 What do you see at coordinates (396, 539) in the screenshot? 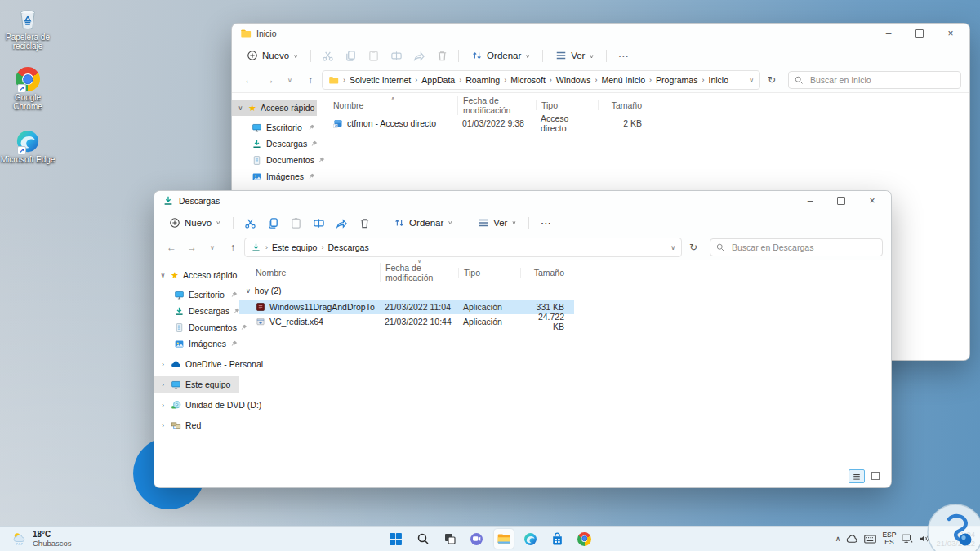
I see `start-button` at bounding box center [396, 539].